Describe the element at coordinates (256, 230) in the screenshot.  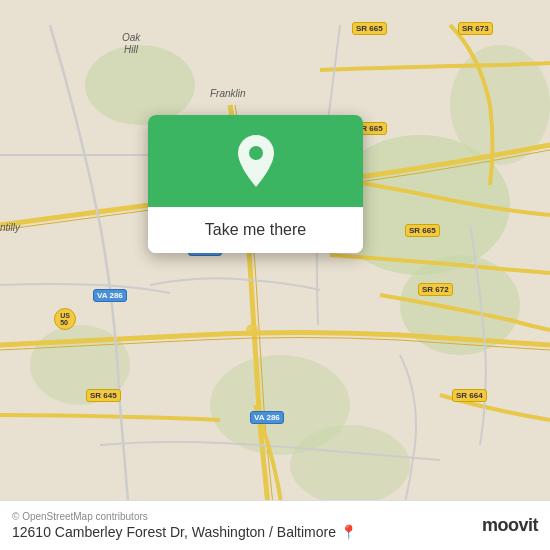
I see `take-me-there-button: Take me there` at that location.